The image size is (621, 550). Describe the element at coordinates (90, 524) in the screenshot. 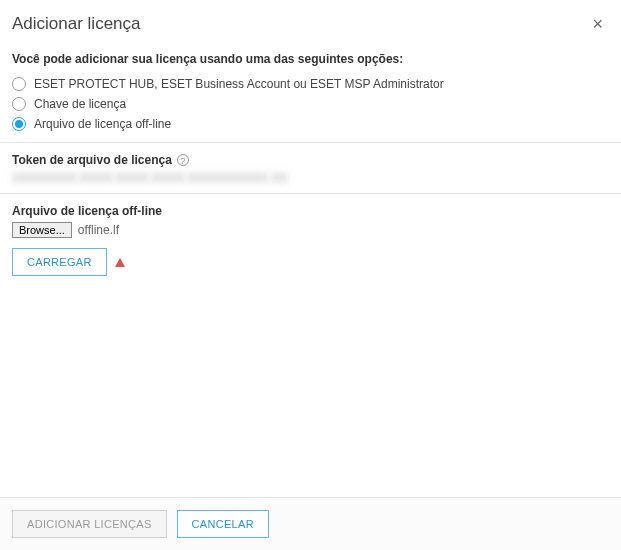

I see `add-licenses-button: ADICIONAR LICENÇAS` at that location.